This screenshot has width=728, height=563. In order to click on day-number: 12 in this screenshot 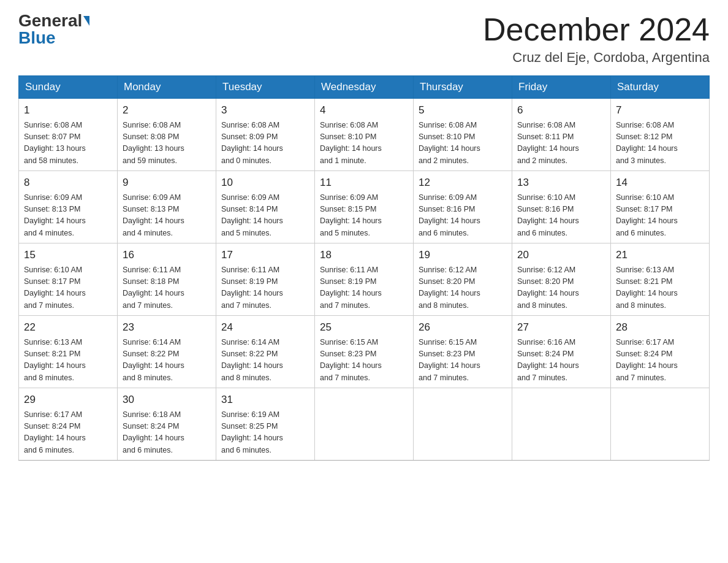, I will do `click(463, 183)`.